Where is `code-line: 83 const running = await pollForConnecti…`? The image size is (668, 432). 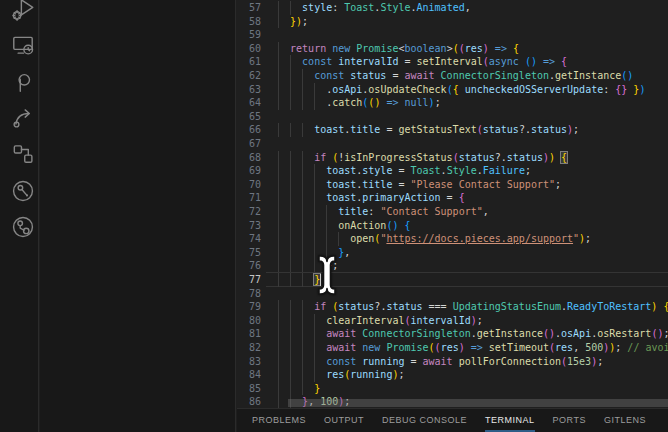
code-line: 83 const running = await pollForConnecti… is located at coordinates (452, 362).